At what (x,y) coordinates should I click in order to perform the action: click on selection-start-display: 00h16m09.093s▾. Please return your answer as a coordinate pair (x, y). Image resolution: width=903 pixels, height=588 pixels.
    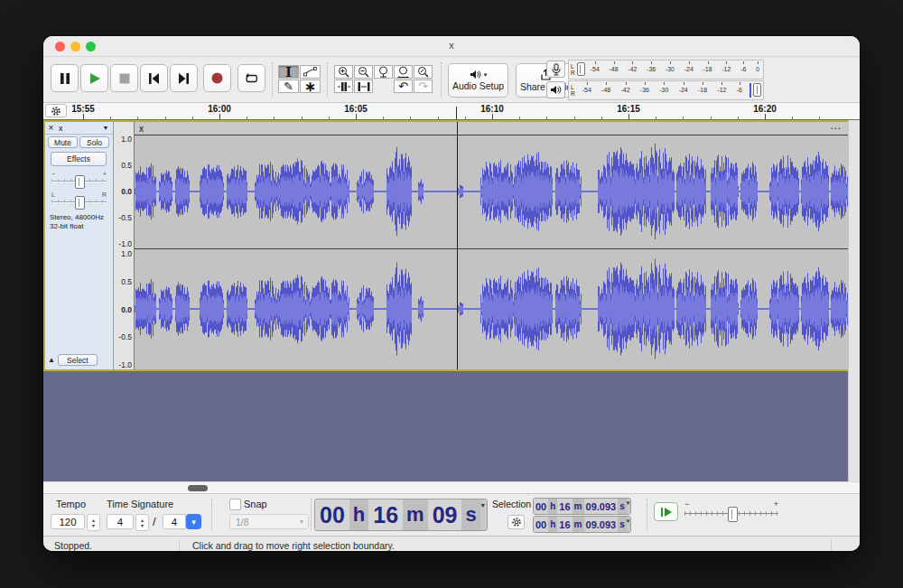
    Looking at the image, I should click on (582, 506).